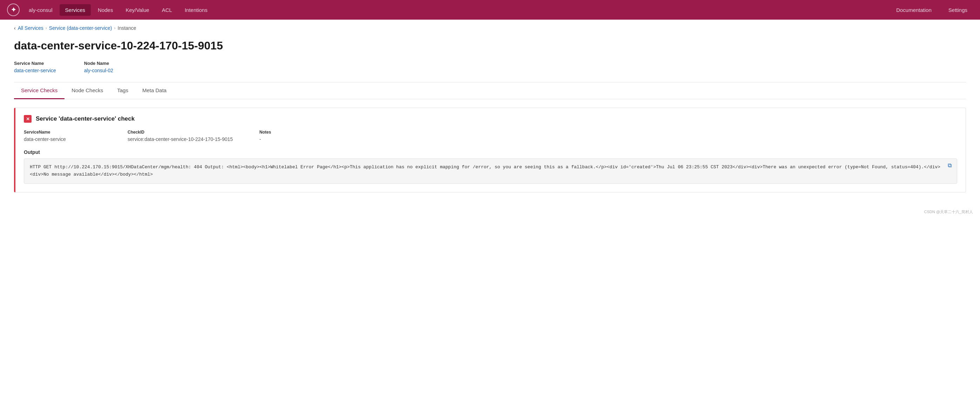 This screenshot has height=406, width=980. I want to click on page-title: data-center-service-10-224-170-15-9015, so click(490, 46).